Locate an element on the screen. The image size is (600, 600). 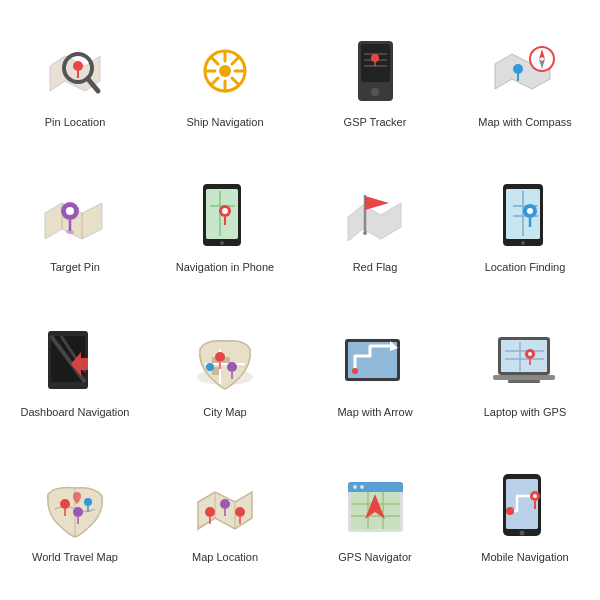
world-travel-cell: World Travel Map is located at coordinates (75, 518).